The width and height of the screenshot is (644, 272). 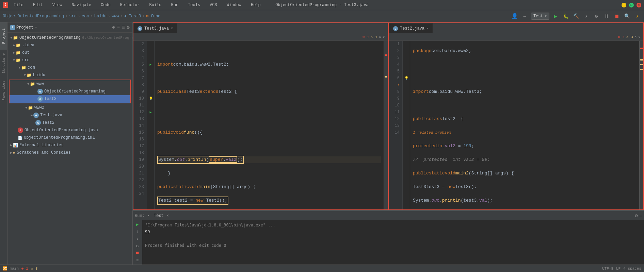 What do you see at coordinates (140, 180) in the screenshot?
I see `ln-22: 22` at bounding box center [140, 180].